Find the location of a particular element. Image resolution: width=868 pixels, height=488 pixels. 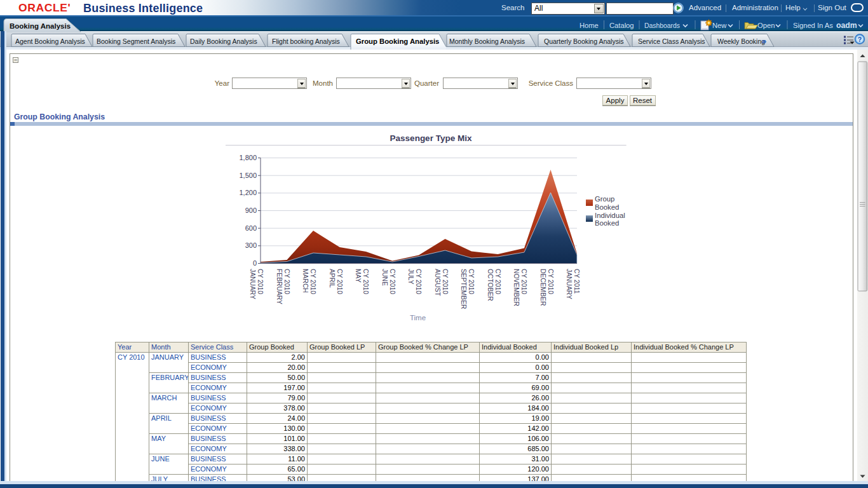

svg-text: CY 2011JANUARY is located at coordinates (573, 284).